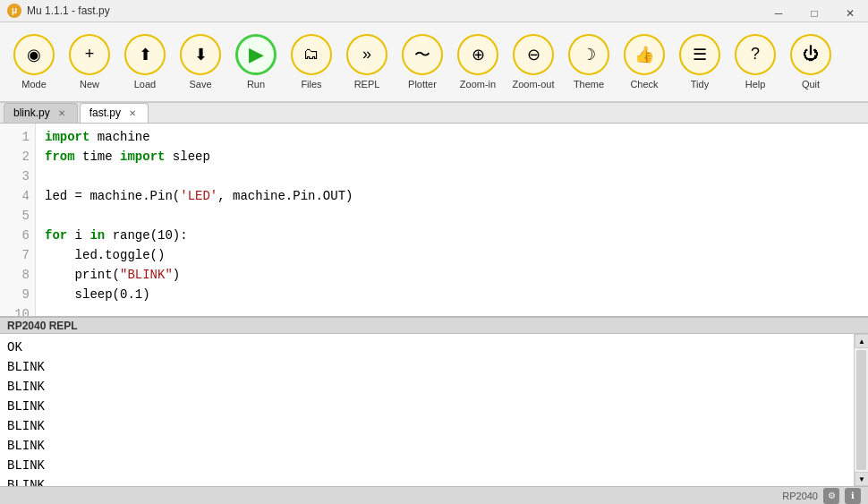  Describe the element at coordinates (311, 62) in the screenshot. I see `toolbar-files-button: 🗂Files` at that location.